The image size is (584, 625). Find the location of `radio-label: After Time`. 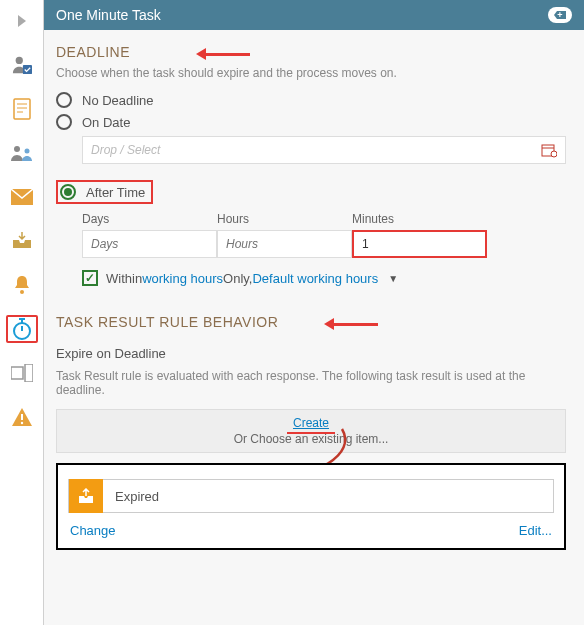

radio-label: After Time is located at coordinates (116, 192).